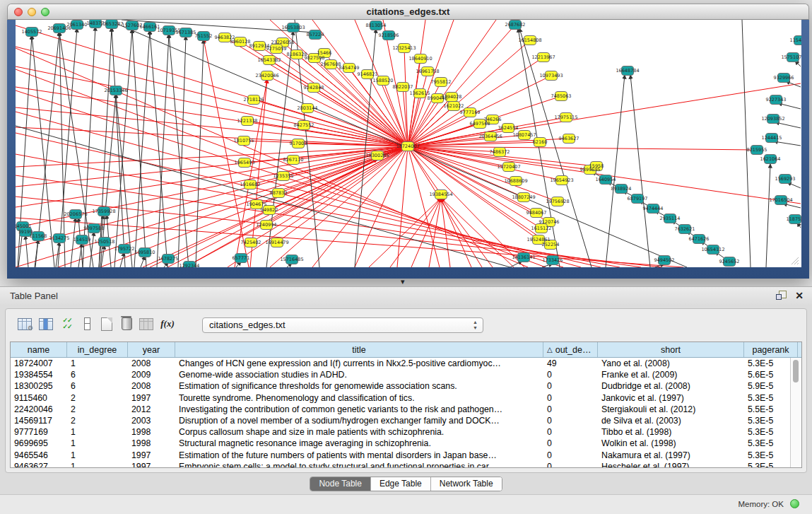  I want to click on column-header-title: title, so click(359, 349).